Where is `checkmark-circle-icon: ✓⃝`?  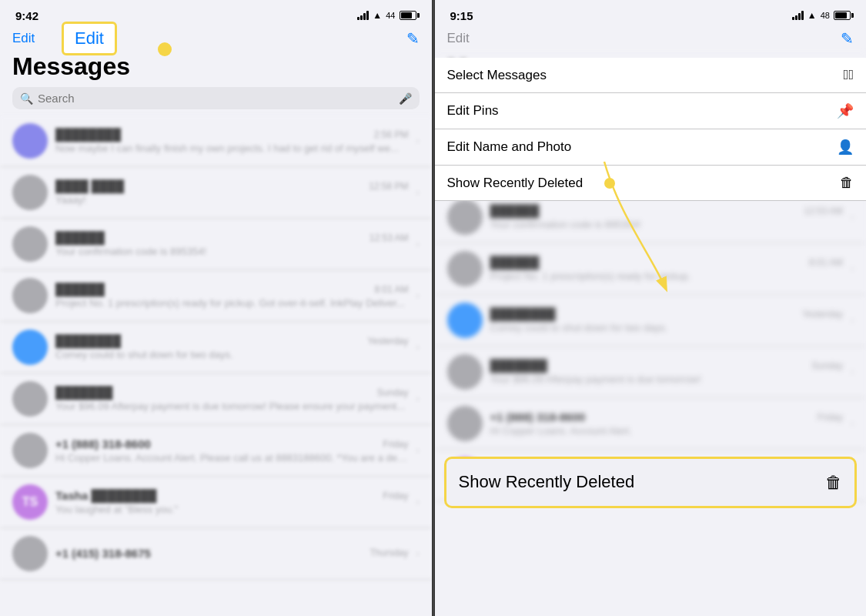 checkmark-circle-icon: ✓⃝ is located at coordinates (848, 75).